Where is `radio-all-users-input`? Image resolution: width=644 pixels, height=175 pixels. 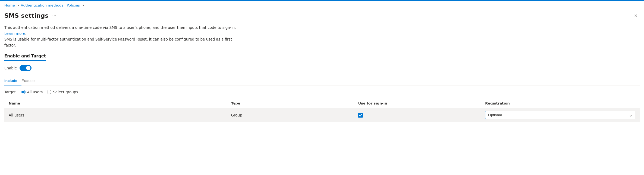 radio-all-users-input is located at coordinates (23, 92).